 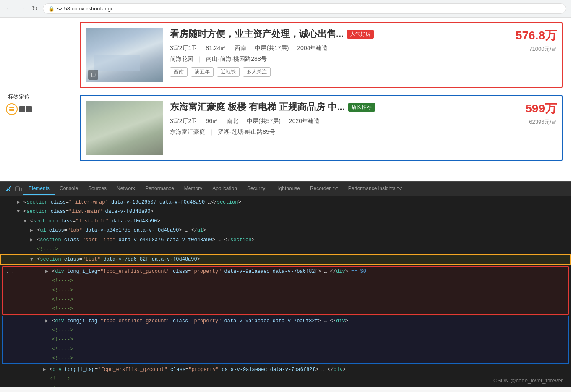 I want to click on tree-line-div-prop2: ▶ <div tongji_tag="fcpc_ersflist_gzcount…, so click(x=285, y=321).